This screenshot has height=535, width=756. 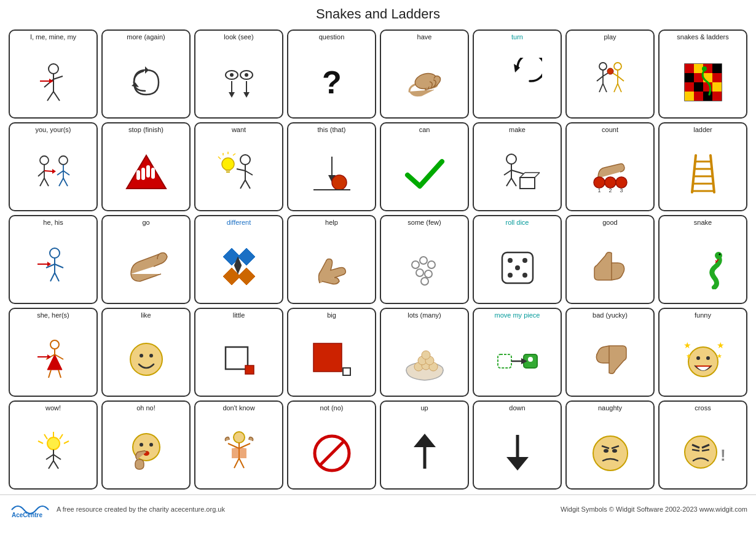 I want to click on card-have: have, so click(x=424, y=74).